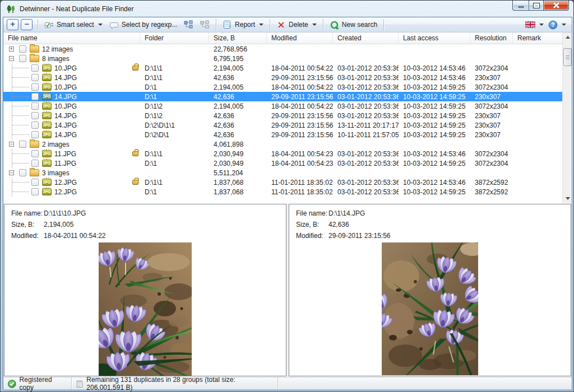  Describe the element at coordinates (72, 134) in the screenshot. I see `file-name-inner: JPG14.JPG` at that location.